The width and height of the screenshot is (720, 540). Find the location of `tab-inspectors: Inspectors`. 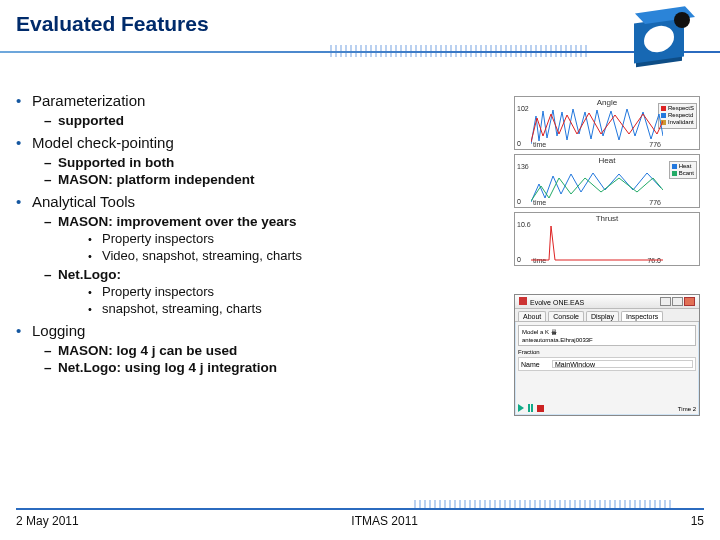

tab-inspectors: Inspectors is located at coordinates (642, 316).